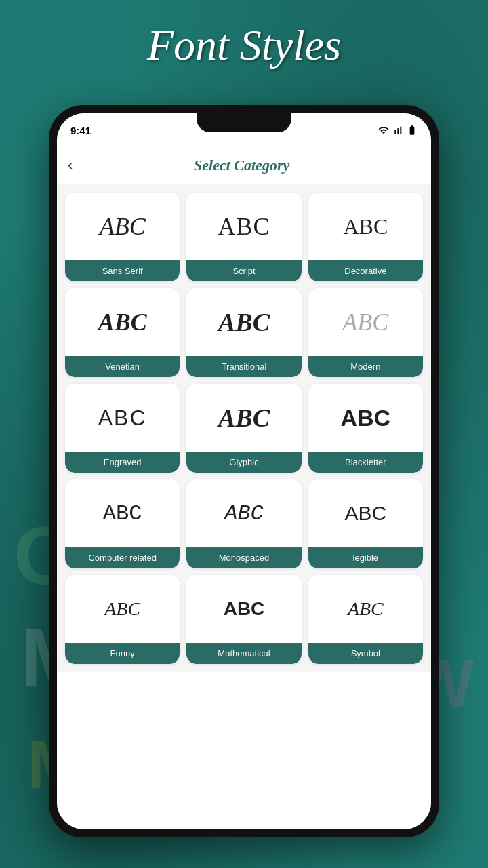 Image resolution: width=488 pixels, height=868 pixels. Describe the element at coordinates (122, 620) in the screenshot. I see `font-card-funny: ABCFunny` at that location.